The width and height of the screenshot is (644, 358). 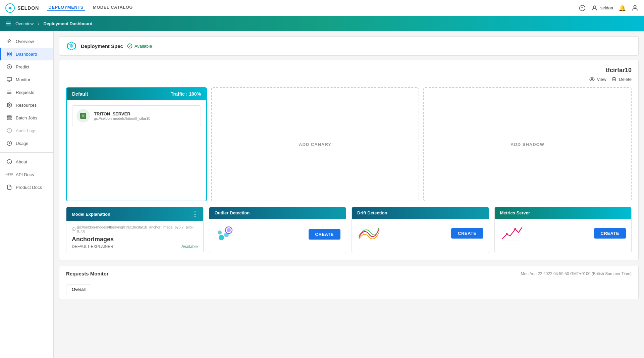 What do you see at coordinates (582, 8) in the screenshot?
I see `shield-icon: ?` at bounding box center [582, 8].